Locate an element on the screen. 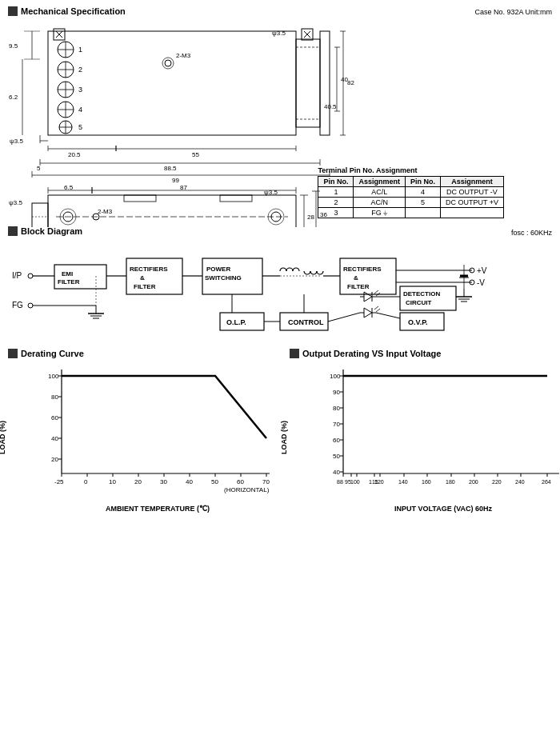 The height and width of the screenshot is (735, 560). svg-text: CIRCUIT is located at coordinates (419, 302).